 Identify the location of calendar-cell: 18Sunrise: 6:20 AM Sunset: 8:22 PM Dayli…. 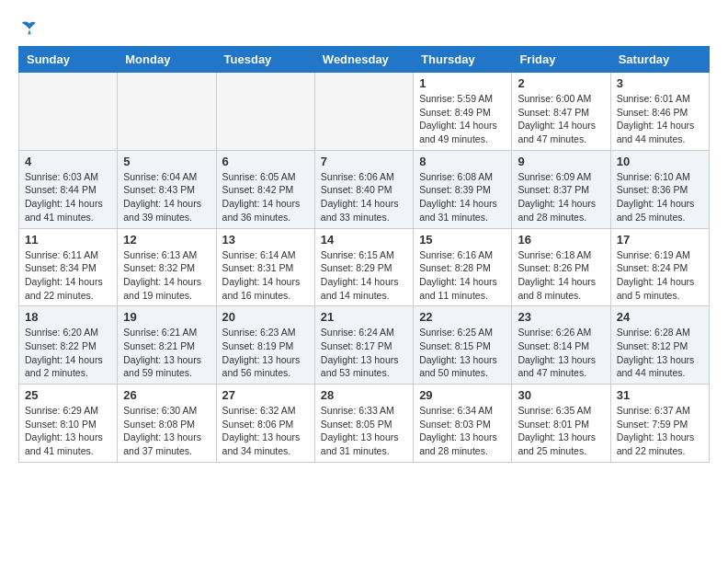
(68, 346).